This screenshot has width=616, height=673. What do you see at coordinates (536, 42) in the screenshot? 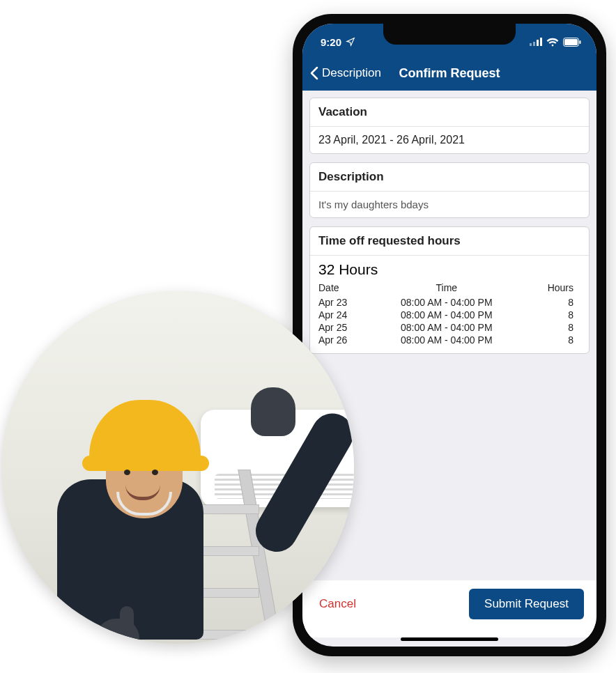
I see `cell-signal-icon` at bounding box center [536, 42].